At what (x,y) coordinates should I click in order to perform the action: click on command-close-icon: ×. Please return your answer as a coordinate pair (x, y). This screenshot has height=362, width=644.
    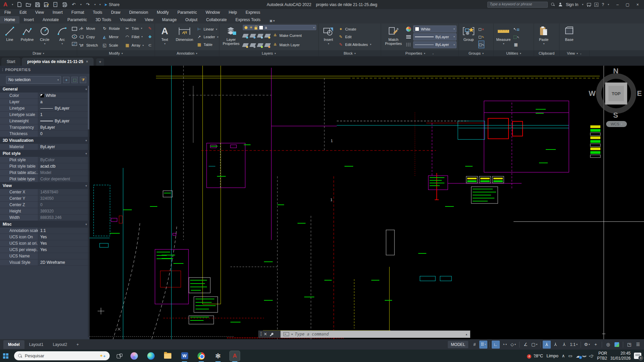
    Looking at the image, I should click on (265, 334).